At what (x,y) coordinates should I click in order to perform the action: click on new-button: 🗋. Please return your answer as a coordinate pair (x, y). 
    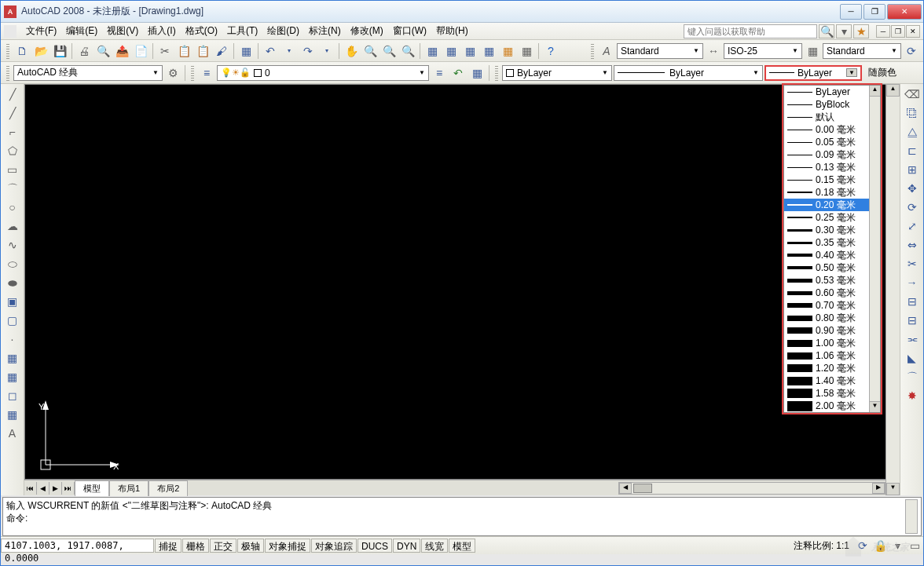
    Looking at the image, I should click on (22, 51).